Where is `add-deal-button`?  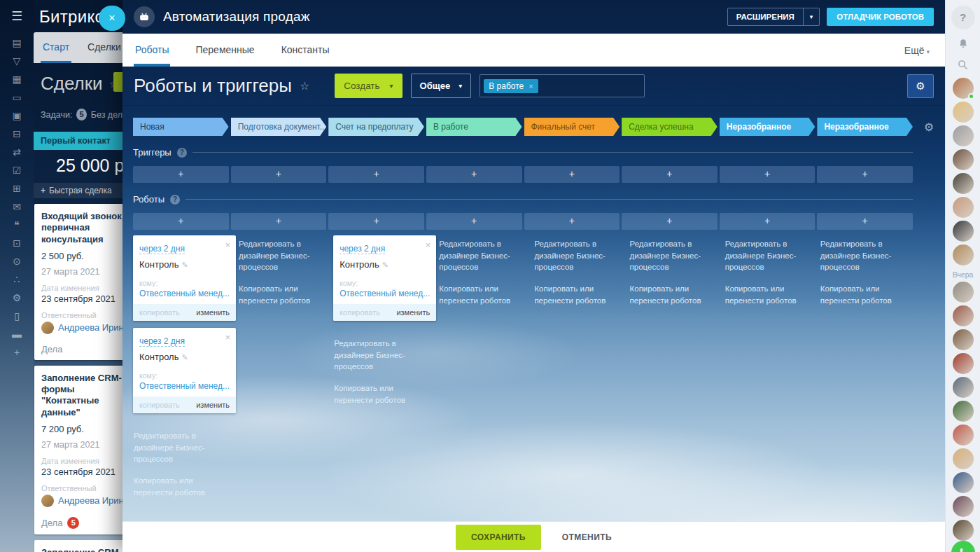 add-deal-button is located at coordinates (118, 82).